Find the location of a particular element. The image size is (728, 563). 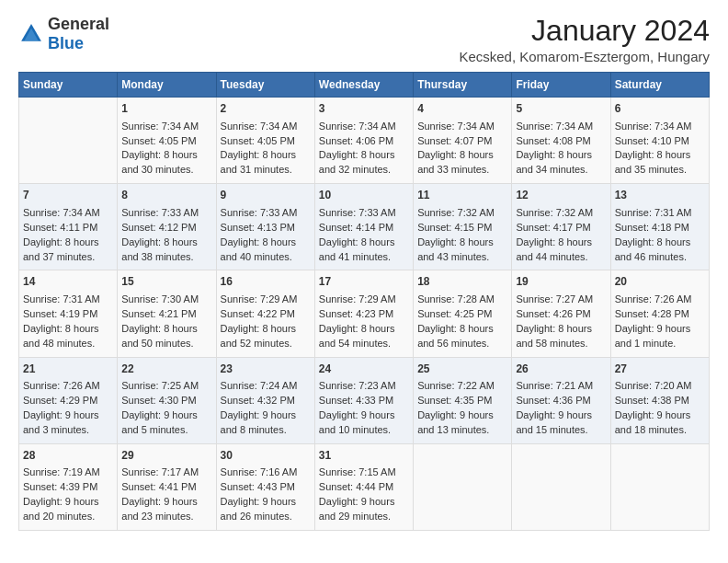

day-info: and 41 minutes. is located at coordinates (355, 257).